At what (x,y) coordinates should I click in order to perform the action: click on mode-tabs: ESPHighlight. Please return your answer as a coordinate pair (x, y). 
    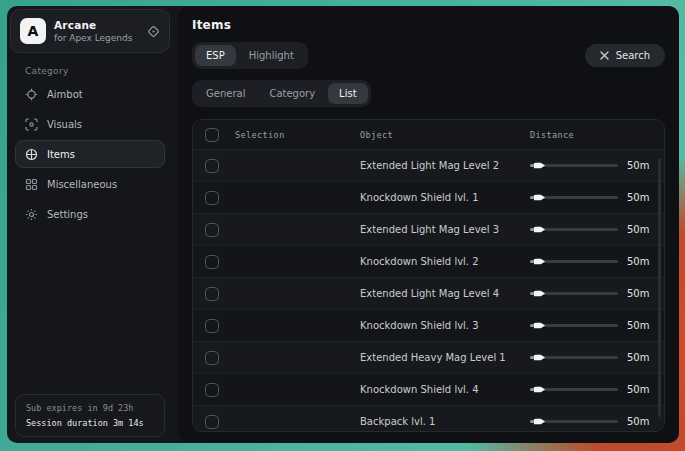
    Looking at the image, I should click on (250, 56).